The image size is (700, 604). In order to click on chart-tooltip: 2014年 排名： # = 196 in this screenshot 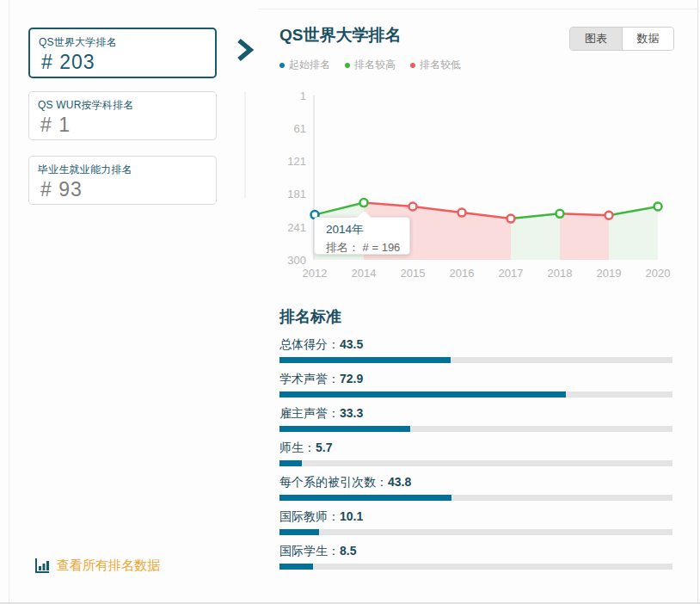, I will do `click(362, 236)`.